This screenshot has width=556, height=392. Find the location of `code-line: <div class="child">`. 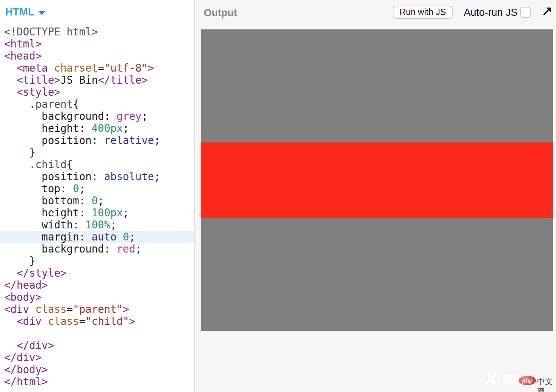

code-line: <div class="child"> is located at coordinates (97, 321).